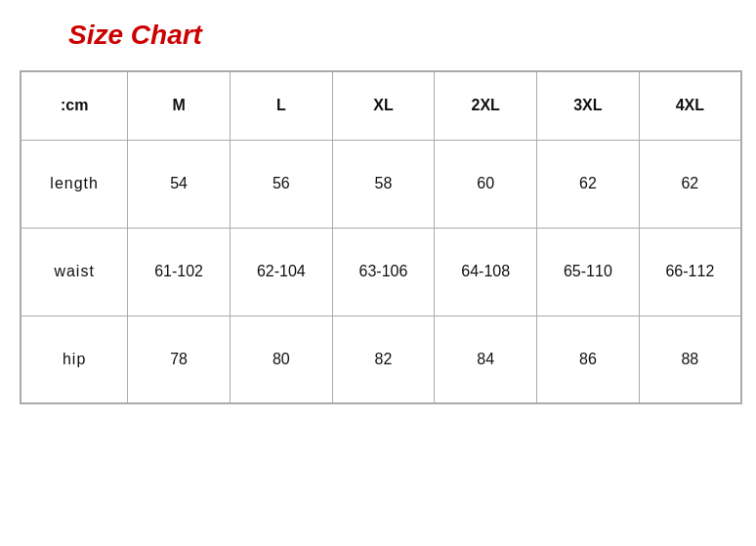 This screenshot has height=546, width=756. Describe the element at coordinates (281, 184) in the screenshot. I see `cell-length-1: 56` at that location.